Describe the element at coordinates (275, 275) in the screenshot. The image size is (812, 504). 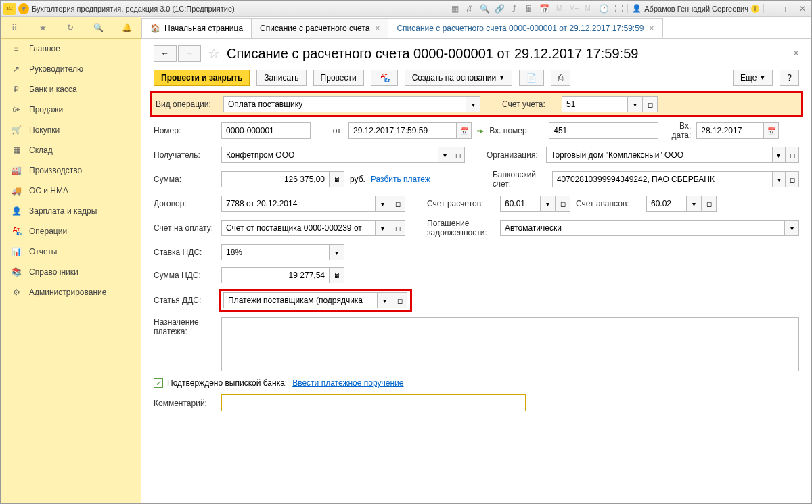
I see `vat-sum-input` at that location.